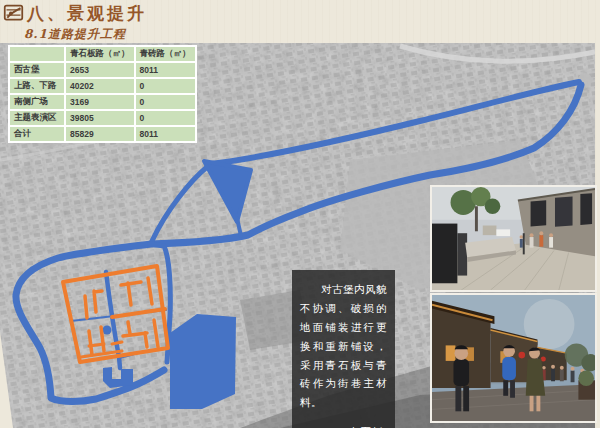  I want to click on table-row: 主题表演区 39805 0, so click(102, 118).